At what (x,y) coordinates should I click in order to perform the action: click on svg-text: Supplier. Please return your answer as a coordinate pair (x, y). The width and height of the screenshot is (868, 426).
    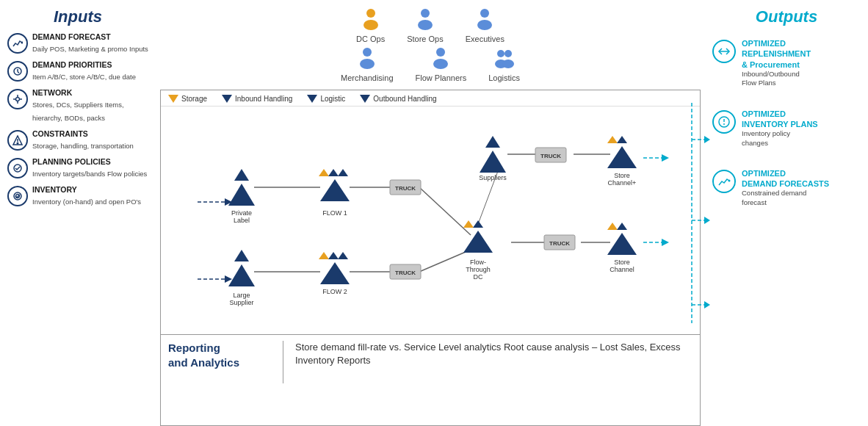
    Looking at the image, I should click on (241, 303).